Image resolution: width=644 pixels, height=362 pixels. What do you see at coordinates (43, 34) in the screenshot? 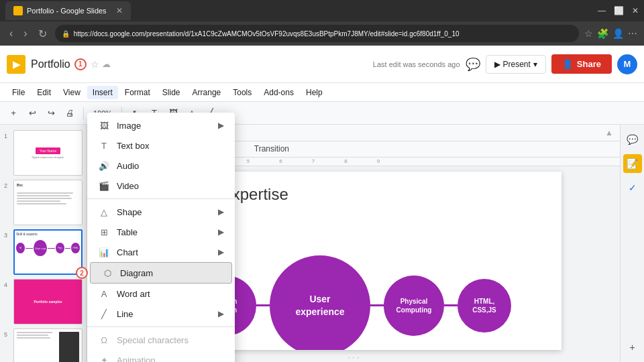
I see `refresh-button: ↻` at bounding box center [43, 34].